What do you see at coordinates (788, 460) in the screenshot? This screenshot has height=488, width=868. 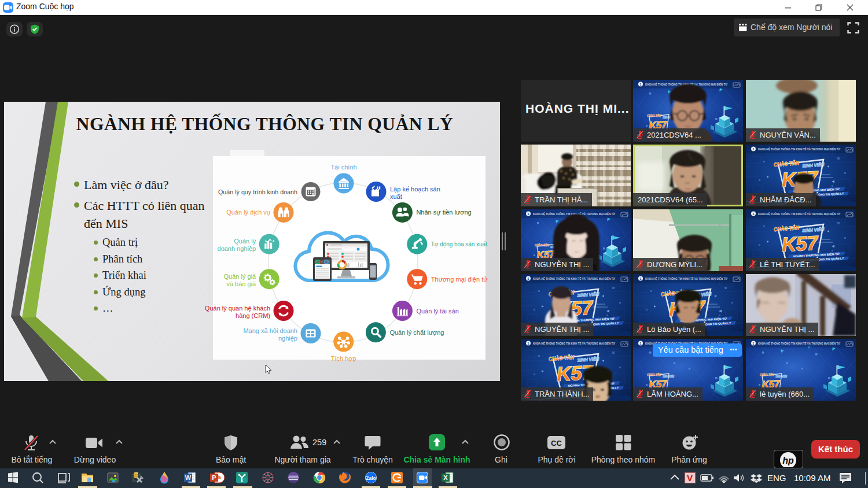 I see `svg-text: hp` at bounding box center [788, 460].